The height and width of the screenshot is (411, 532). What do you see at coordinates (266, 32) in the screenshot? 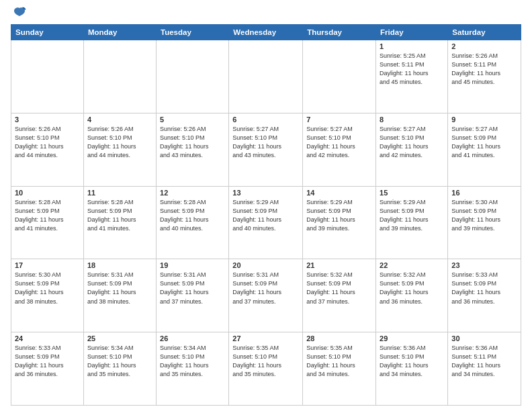
I see `calendar-header-row: SundayMondayTuesdayWednesdayThursdayFrid…` at bounding box center [266, 32].